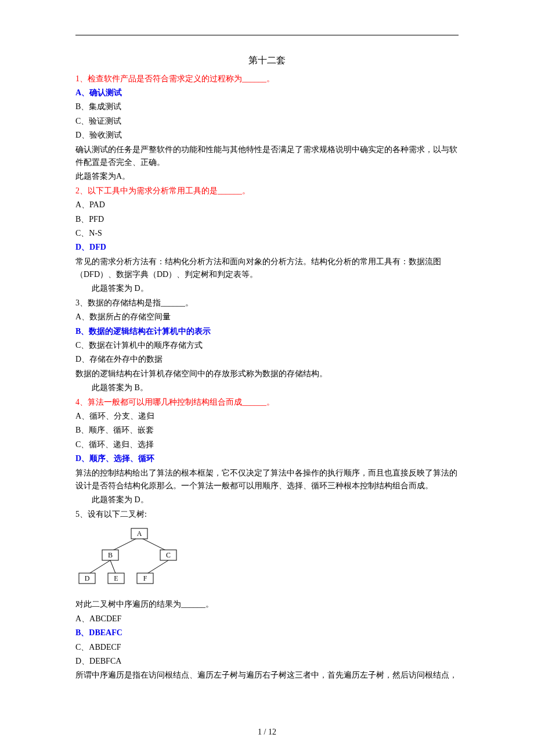 The width and height of the screenshot is (534, 756). Describe the element at coordinates (267, 79) in the screenshot. I see `q1-prompt: 1、检查软件产品是否符合需求定义的过程称为______。` at that location.